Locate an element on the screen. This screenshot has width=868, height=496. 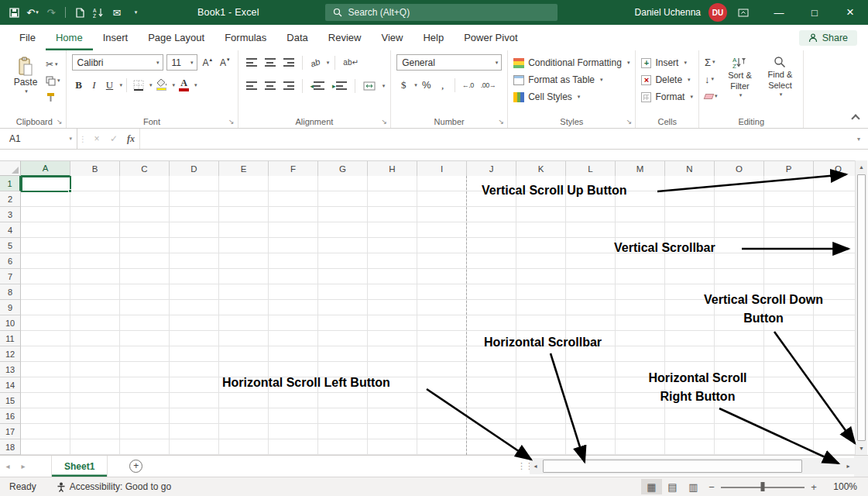
fill-button: ↓▾ is located at coordinates (711, 79).